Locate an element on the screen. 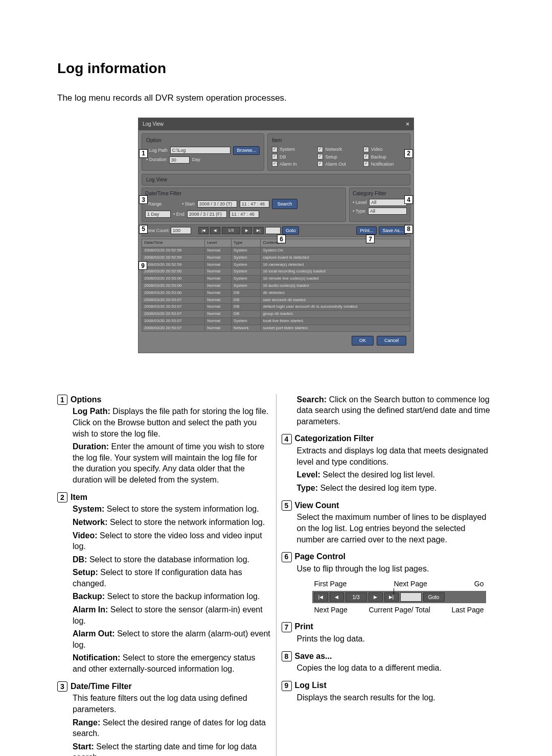 This screenshot has height=756, width=552. end-date-input: 2008 / 3 / 21 (F) is located at coordinates (207, 214).